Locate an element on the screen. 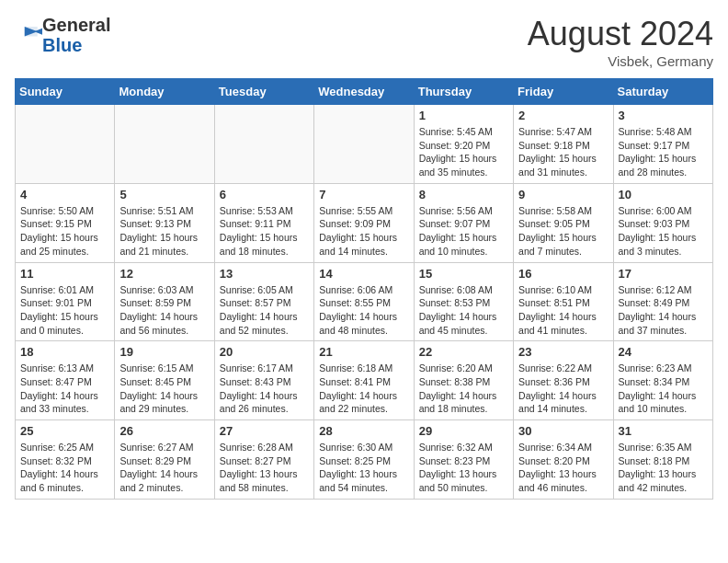 This screenshot has width=728, height=563. calendar-cell: 9Sunrise: 5:58 AMSunset: 9:05 PMDaylight… is located at coordinates (563, 223).